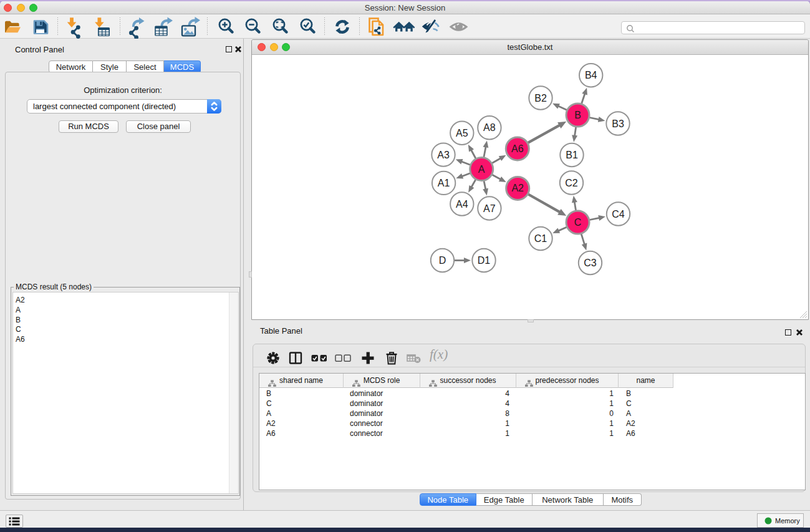  What do you see at coordinates (541, 99) in the screenshot?
I see `svg-text: B2` at bounding box center [541, 99].